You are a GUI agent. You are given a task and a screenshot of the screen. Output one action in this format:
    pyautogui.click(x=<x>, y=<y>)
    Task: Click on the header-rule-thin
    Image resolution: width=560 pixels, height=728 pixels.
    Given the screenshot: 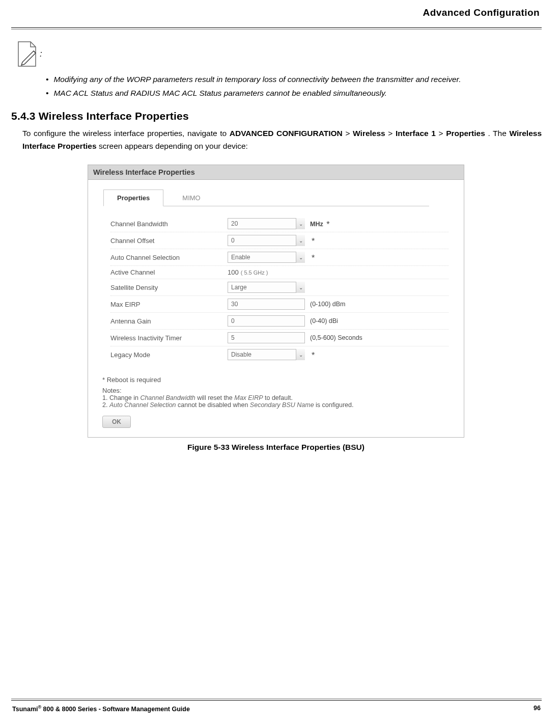 What is the action you would take?
    pyautogui.click(x=276, y=30)
    